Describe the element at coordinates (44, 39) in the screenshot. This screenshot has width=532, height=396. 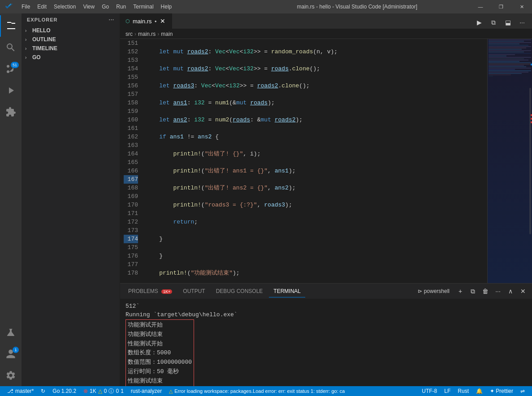
I see `sidebar-outline-label: OUTLINE` at that location.